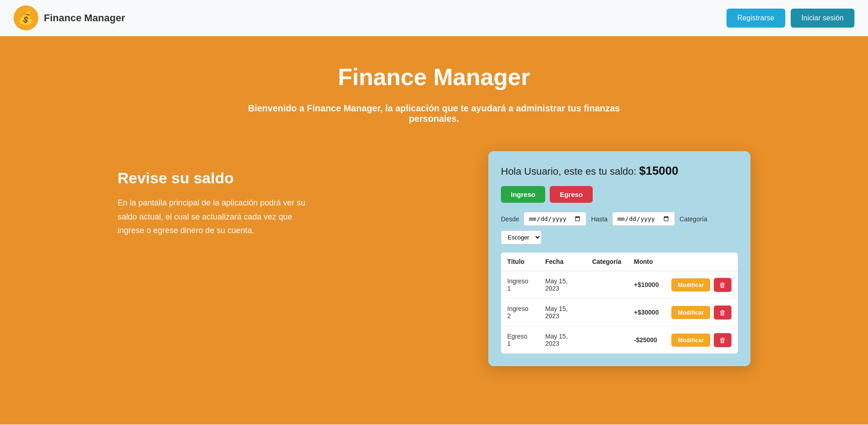 The height and width of the screenshot is (425, 868). What do you see at coordinates (510, 219) in the screenshot?
I see `desde-label: Desde` at bounding box center [510, 219].